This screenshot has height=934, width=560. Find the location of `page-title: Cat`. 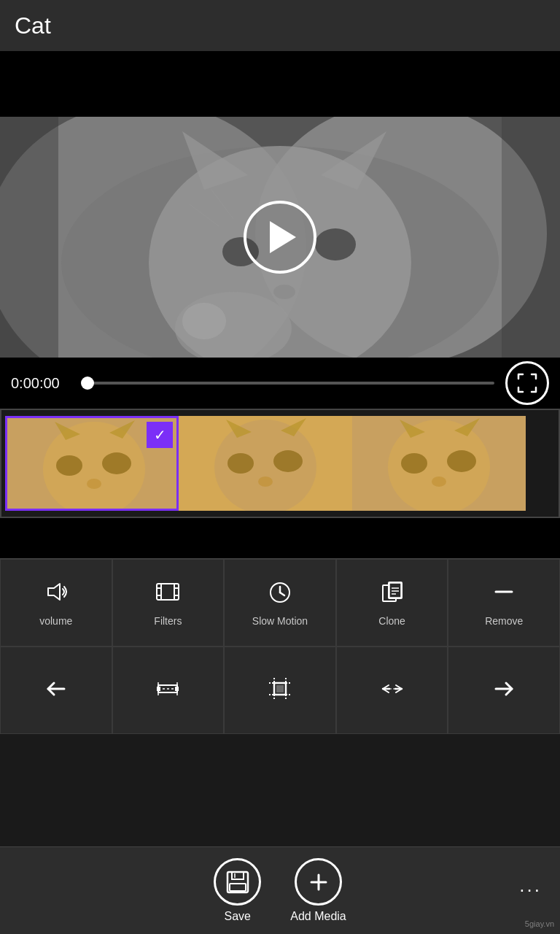

page-title: Cat is located at coordinates (33, 26).